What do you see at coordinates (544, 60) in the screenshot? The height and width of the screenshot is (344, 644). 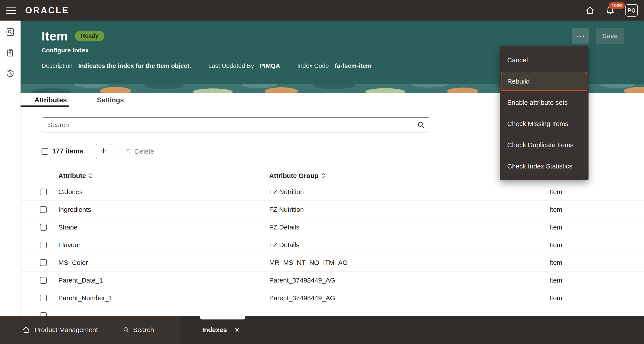 I see `menu-item-cancel: Cancel` at bounding box center [544, 60].